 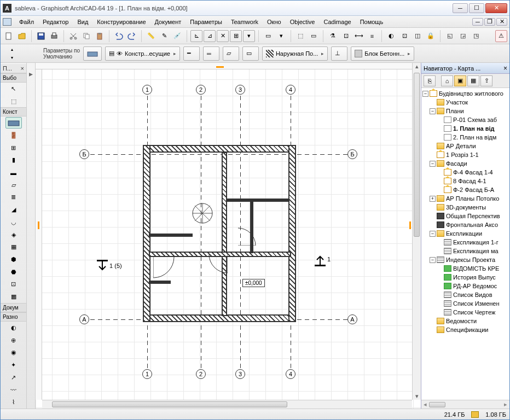 What do you see at coordinates (339, 54) in the screenshot?
I see `profile-button: ⊥` at bounding box center [339, 54].